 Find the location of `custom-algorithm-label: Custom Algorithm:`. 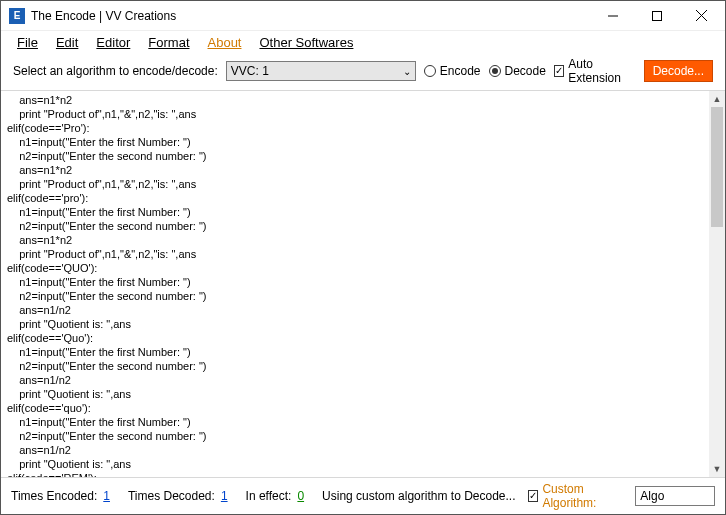

custom-algorithm-label: Custom Algorithm: is located at coordinates (586, 496).